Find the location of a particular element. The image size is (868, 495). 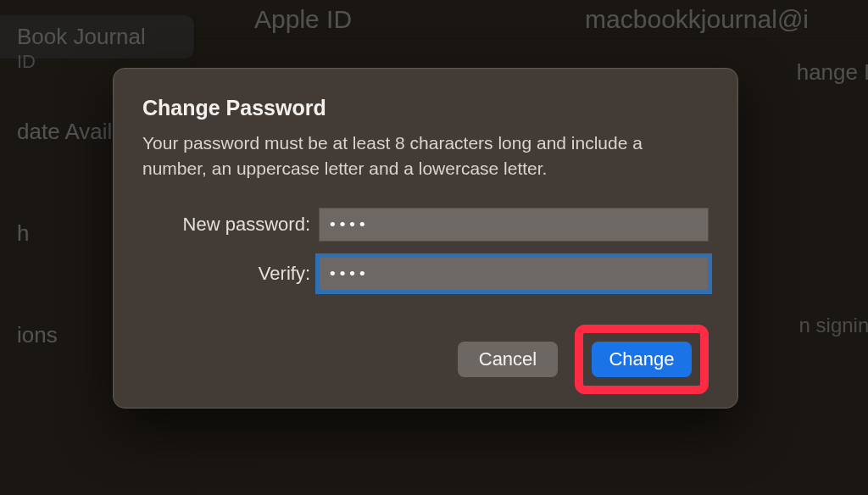

verify-row: Verify: is located at coordinates (426, 274).